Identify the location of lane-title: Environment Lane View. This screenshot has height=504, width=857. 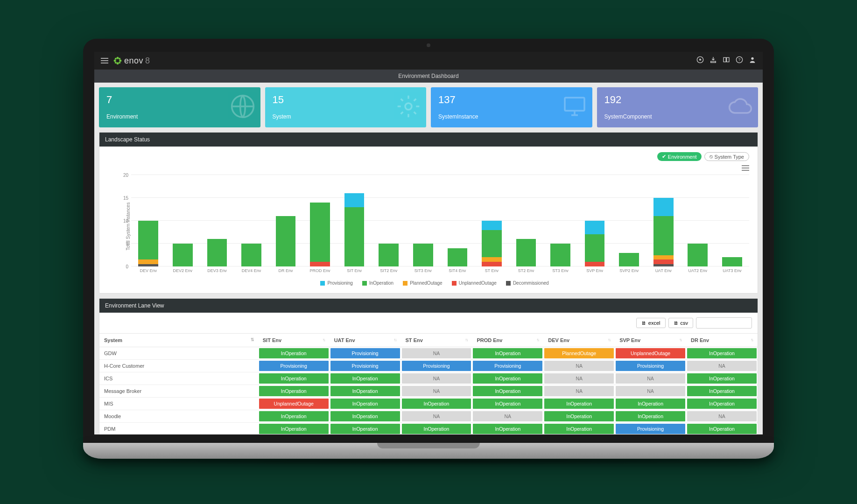
(428, 306).